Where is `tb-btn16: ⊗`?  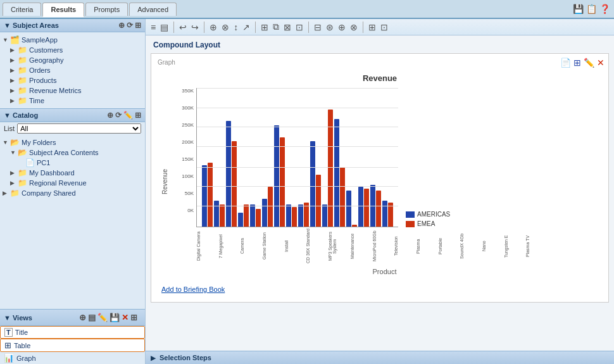 tb-btn16: ⊗ is located at coordinates (354, 27).